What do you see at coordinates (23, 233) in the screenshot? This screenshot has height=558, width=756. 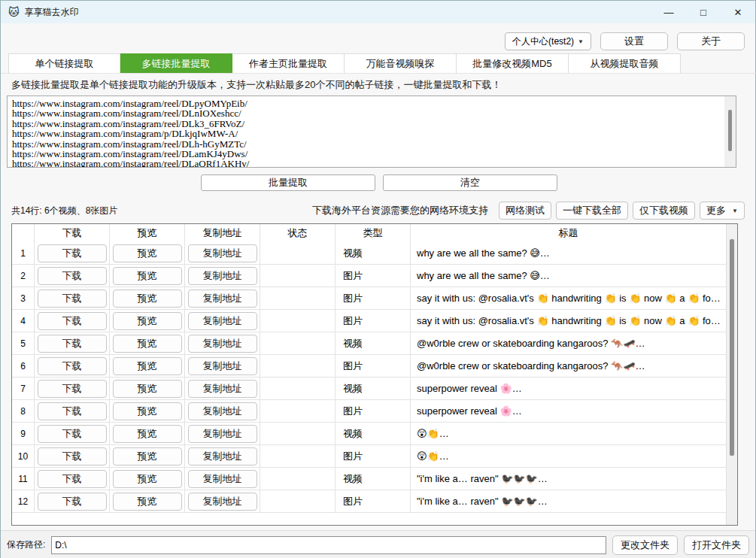 I see `col-header-index` at bounding box center [23, 233].